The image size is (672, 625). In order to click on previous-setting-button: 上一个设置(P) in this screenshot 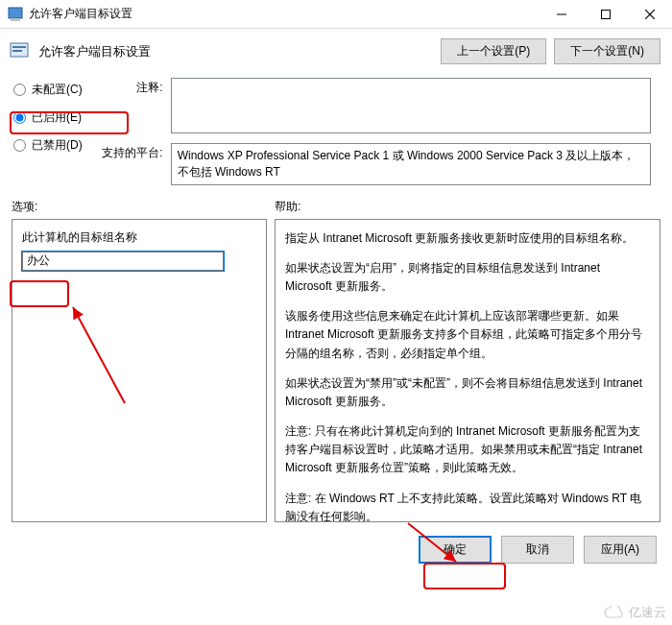, I will do `click(493, 52)`.